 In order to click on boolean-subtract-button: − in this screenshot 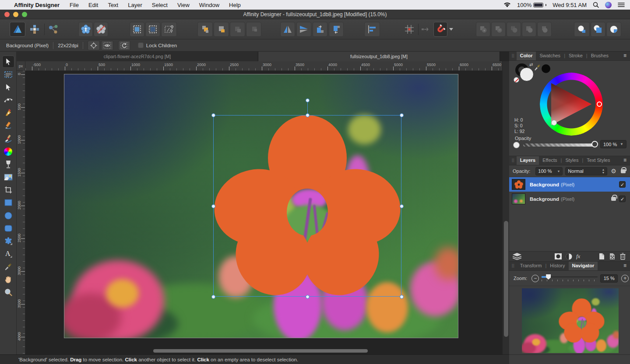, I will do `click(498, 29)`.